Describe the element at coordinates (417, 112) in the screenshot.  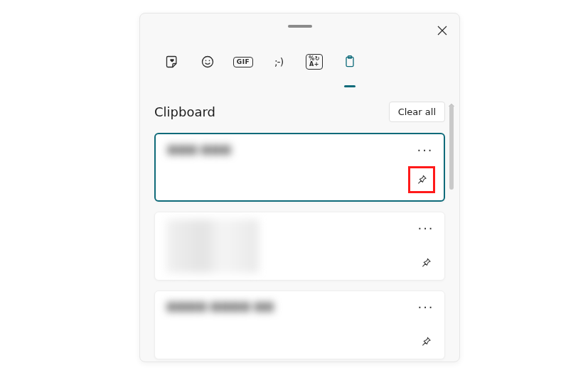
I see `clear-all-button: Clear all` at that location.